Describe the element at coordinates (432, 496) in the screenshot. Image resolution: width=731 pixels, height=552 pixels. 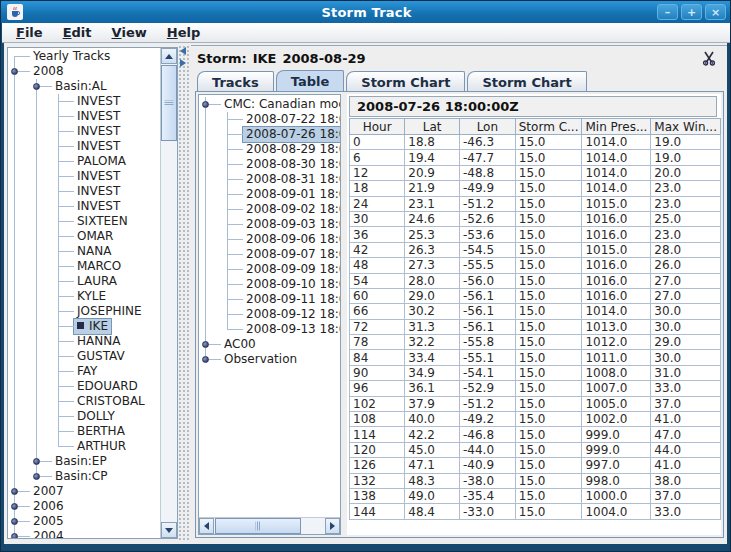
I see `table-cell: 49.0` at that location.